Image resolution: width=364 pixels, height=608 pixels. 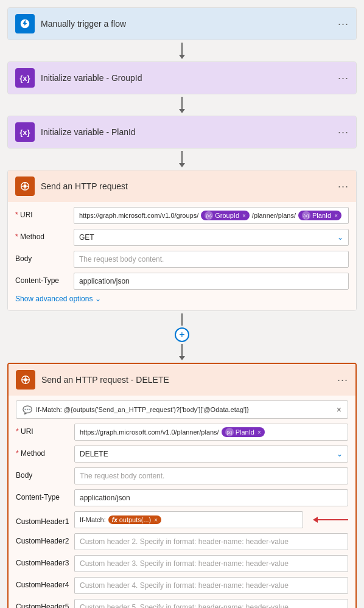 I want to click on planid-token-2: {x} PlanId ×, so click(x=243, y=432).